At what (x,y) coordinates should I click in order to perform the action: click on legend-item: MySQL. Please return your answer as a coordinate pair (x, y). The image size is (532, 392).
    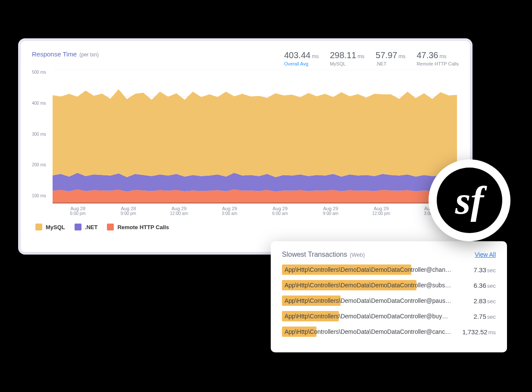
    Looking at the image, I should click on (50, 227).